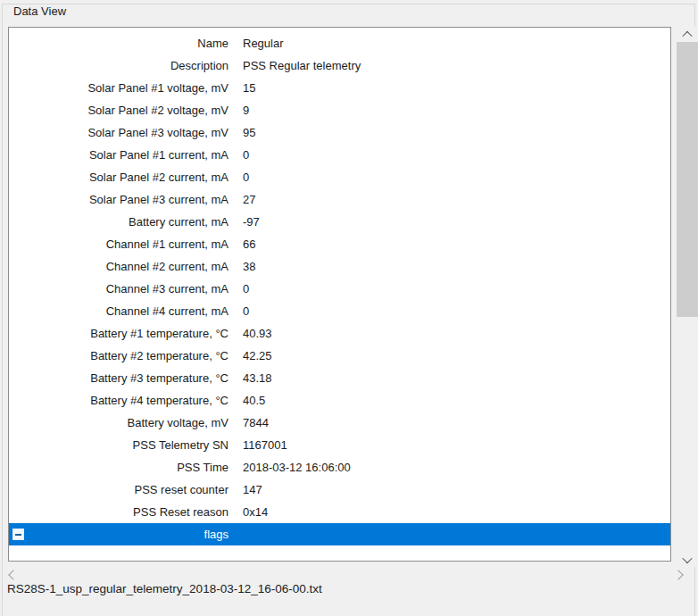 This screenshot has width=698, height=616. Describe the element at coordinates (339, 445) in the screenshot. I see `table-row: PSS Telemetry SN 1167001` at that location.